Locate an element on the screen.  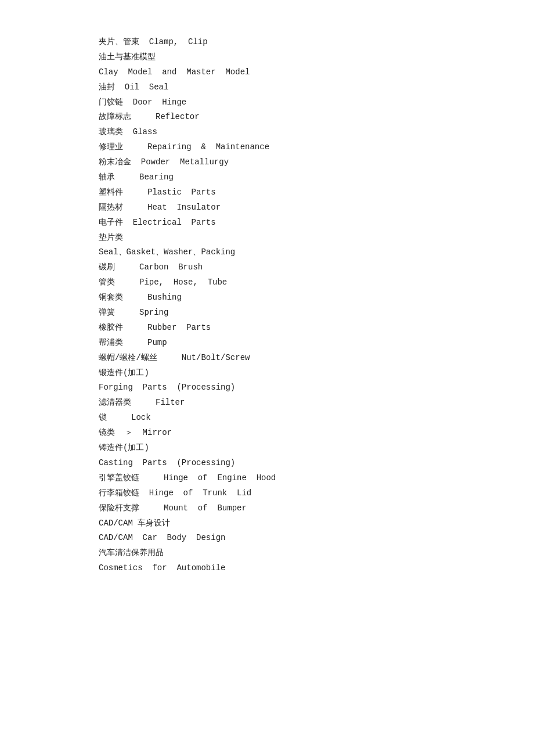
list-item: 轴承 Bearing is located at coordinates (267, 178).